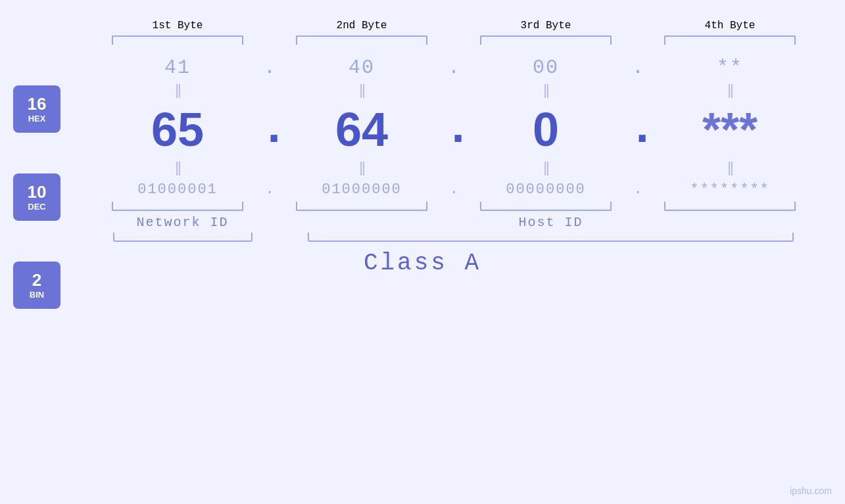 This screenshot has height=504, width=845. What do you see at coordinates (362, 40) in the screenshot?
I see `bracket-b2` at bounding box center [362, 40].